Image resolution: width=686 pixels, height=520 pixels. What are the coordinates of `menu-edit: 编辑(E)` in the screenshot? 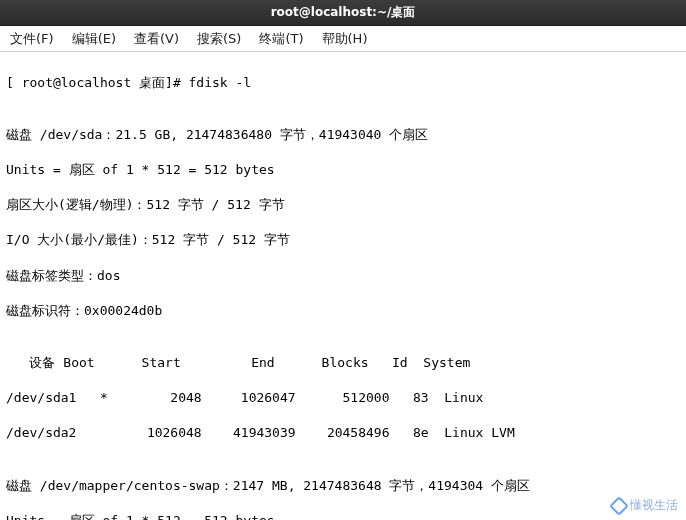 It's located at (94, 39).